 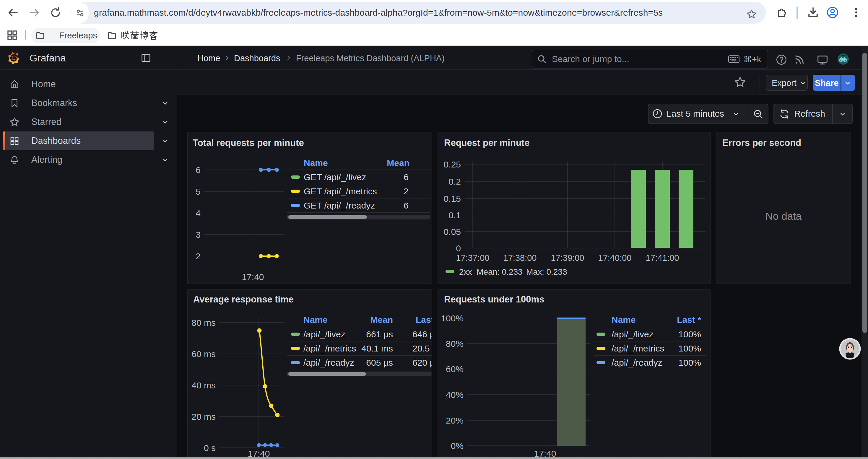 What do you see at coordinates (204, 385) in the screenshot?
I see `svg-text: 40 ms` at bounding box center [204, 385].